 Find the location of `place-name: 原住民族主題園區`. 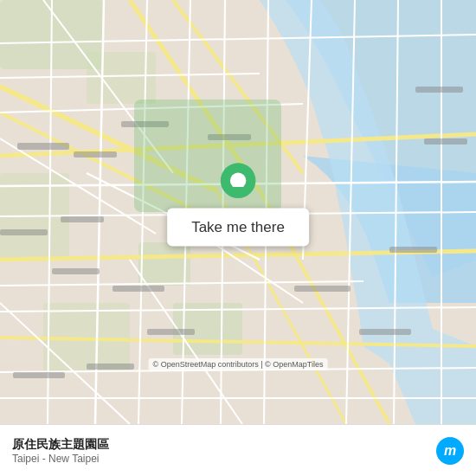

place-name: 原住民族主題園區 is located at coordinates (220, 445).